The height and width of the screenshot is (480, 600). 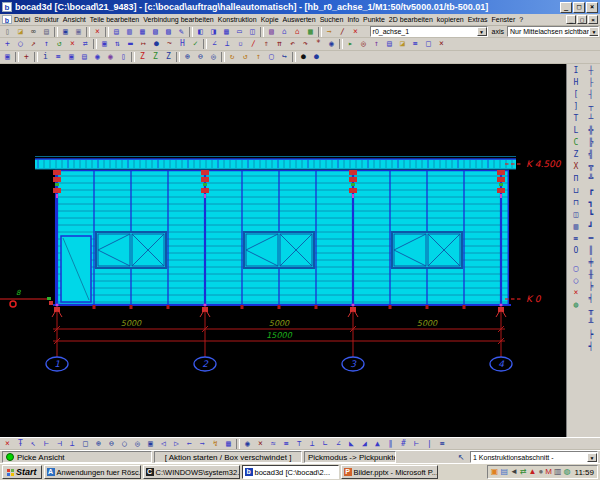 I want to click on joint-right-icon: ┤, so click(x=592, y=94).